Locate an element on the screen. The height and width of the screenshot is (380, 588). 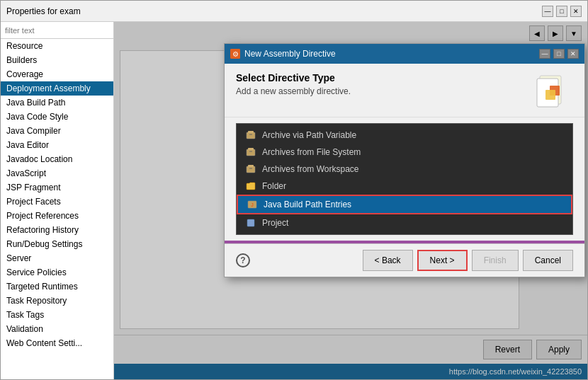
modal-maximize-button: □ is located at coordinates (559, 54).